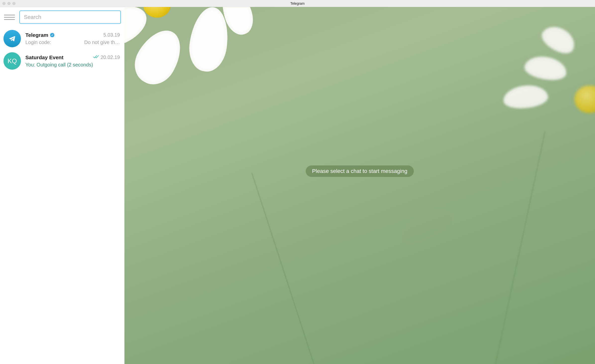 Image resolution: width=595 pixels, height=364 pixels. What do you see at coordinates (70, 17) in the screenshot?
I see `search-input` at bounding box center [70, 17].